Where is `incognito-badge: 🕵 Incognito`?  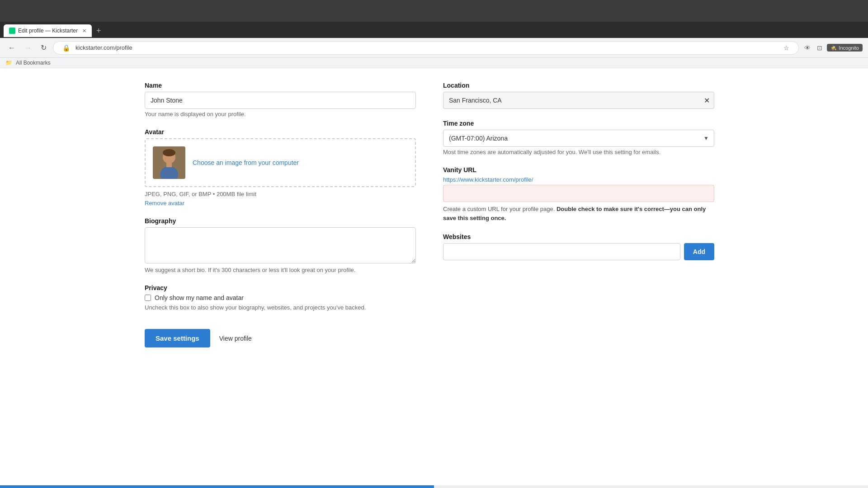
incognito-badge: 🕵 Incognito is located at coordinates (844, 48).